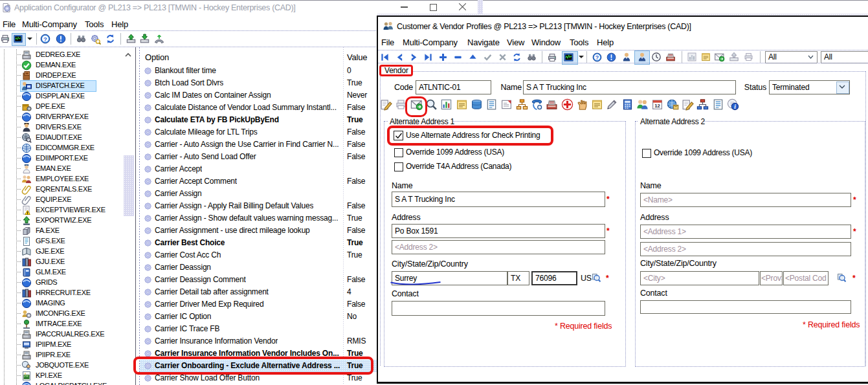 The height and width of the screenshot is (385, 868). What do you see at coordinates (658, 106) in the screenshot?
I see `svg-text: 12` at bounding box center [658, 106].